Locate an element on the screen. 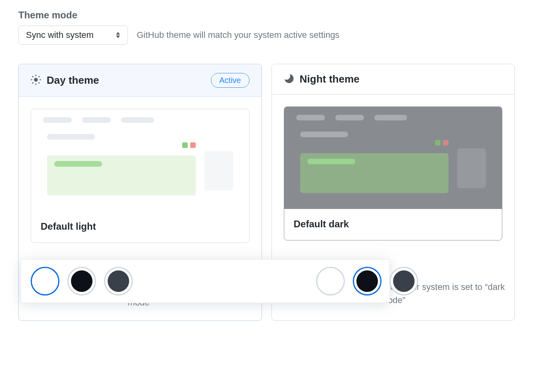  theme-swatch-panel is located at coordinates (205, 281).